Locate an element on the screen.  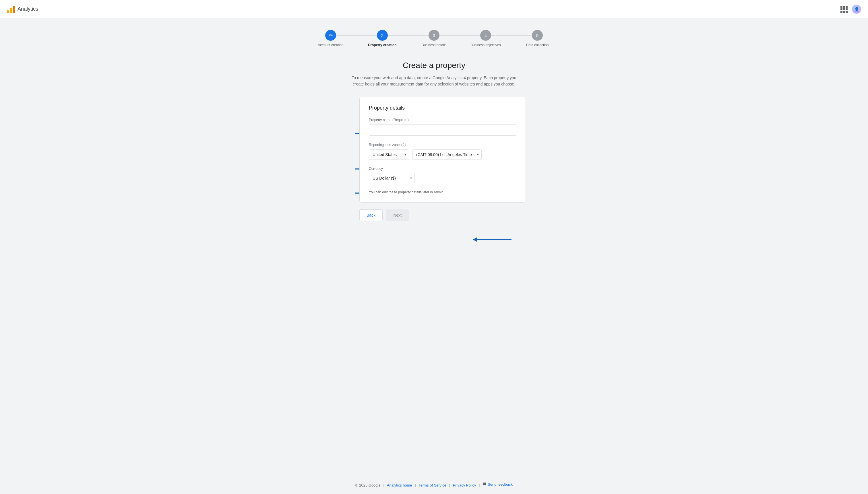
step-1-circle: ✏ is located at coordinates (331, 35).